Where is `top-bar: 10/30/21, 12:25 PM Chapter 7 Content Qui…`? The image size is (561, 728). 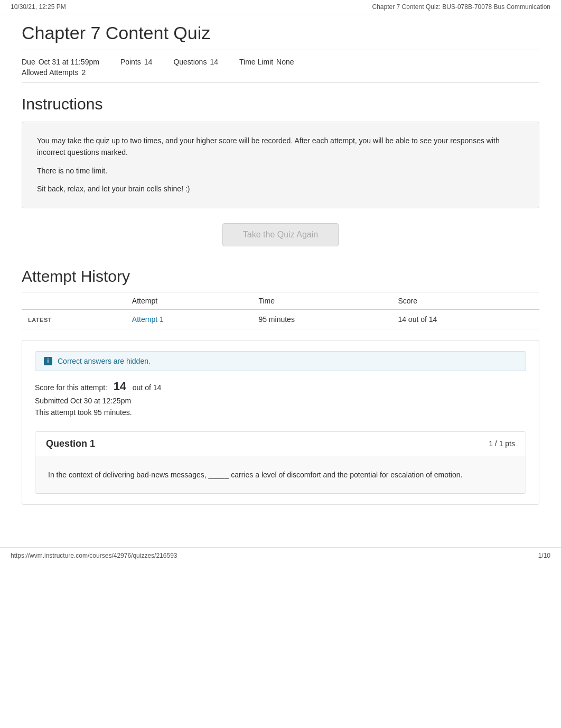 top-bar: 10/30/21, 12:25 PM Chapter 7 Content Qui… is located at coordinates (280, 7).